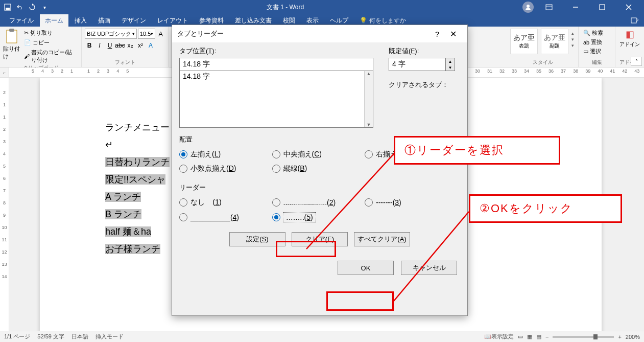 This screenshot has height=342, width=644. Describe the element at coordinates (499, 336) in the screenshot. I see `status-view: 📖表示設定` at that location.